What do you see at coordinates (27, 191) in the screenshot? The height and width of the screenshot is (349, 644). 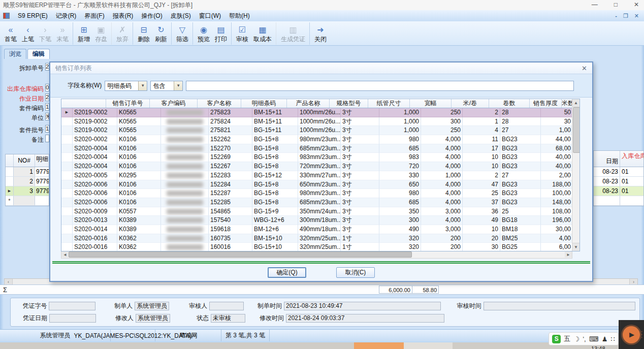 I see `detail-grid-row: 3 97792` at bounding box center [27, 191].